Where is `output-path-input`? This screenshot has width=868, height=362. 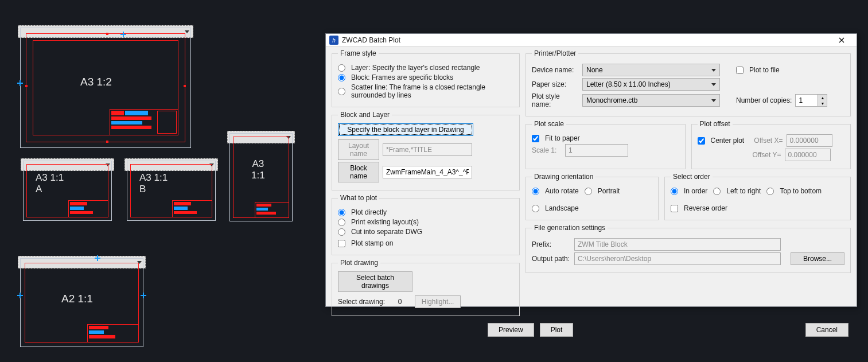 output-path-input is located at coordinates (678, 259).